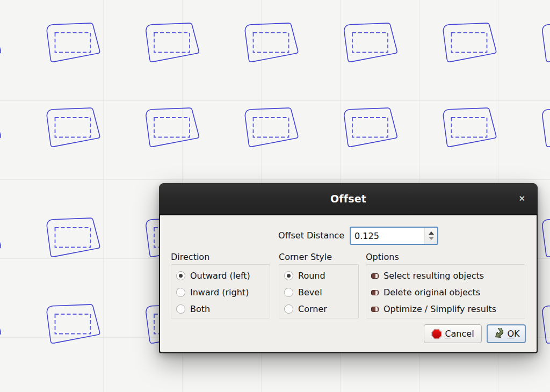 The height and width of the screenshot is (392, 550). Describe the element at coordinates (319, 292) in the screenshot. I see `radio-bevel: Bevel` at that location.